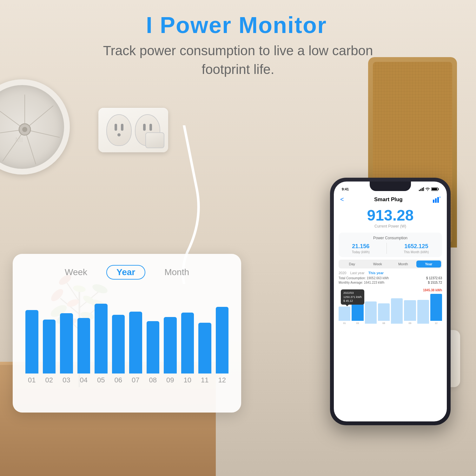 This screenshot has height=476, width=476. What do you see at coordinates (390, 264) in the screenshot?
I see `time-tabs: Day Week Month Year` at bounding box center [390, 264].